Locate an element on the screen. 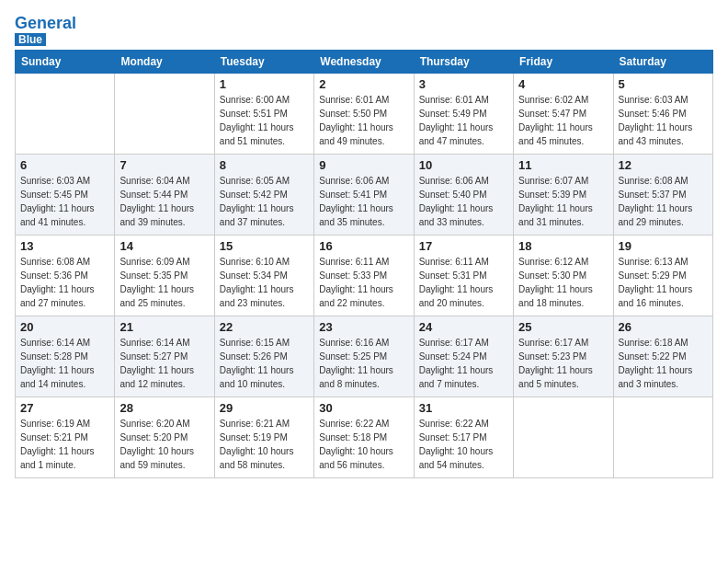 Image resolution: width=728 pixels, height=563 pixels. calendar-cell: 23Sunrise: 6:16 AM Sunset: 5:25 PM Dayli… is located at coordinates (364, 357).